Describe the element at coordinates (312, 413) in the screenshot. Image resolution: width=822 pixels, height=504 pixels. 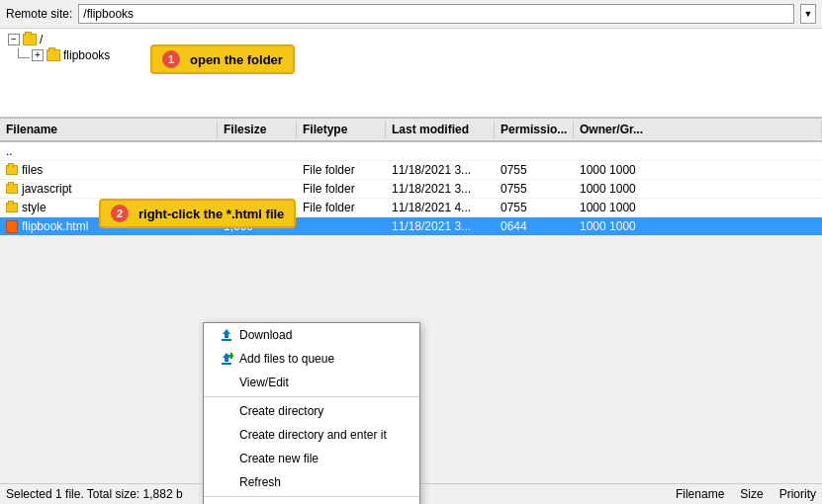
I see `context-menu: Download Add files to queue View/Edit Cr…` at that location.